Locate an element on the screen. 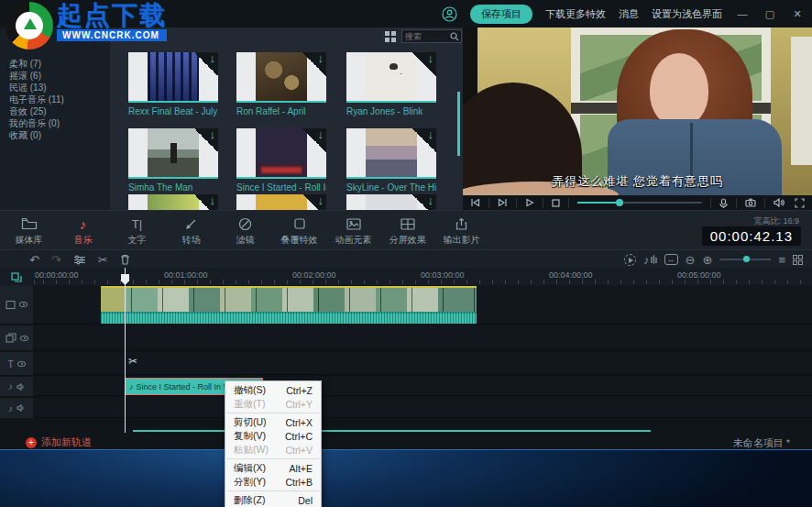 The height and width of the screenshot is (507, 812). music-card: ↓ Rexx Final Beat - July is located at coordinates (173, 84).